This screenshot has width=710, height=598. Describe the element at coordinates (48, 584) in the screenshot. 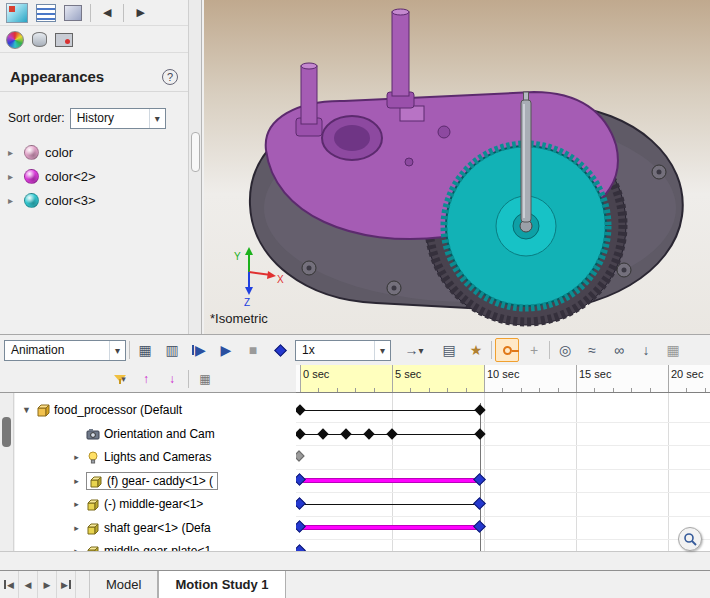

I see `next-tab-button: ▶` at that location.